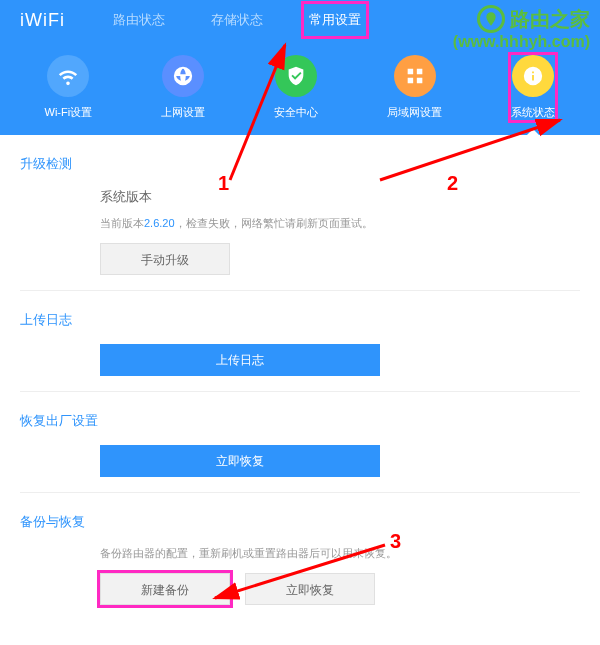 The width and height of the screenshot is (600, 645). What do you see at coordinates (533, 112) in the screenshot?
I see `nav-label: 系统状态` at bounding box center [533, 112].